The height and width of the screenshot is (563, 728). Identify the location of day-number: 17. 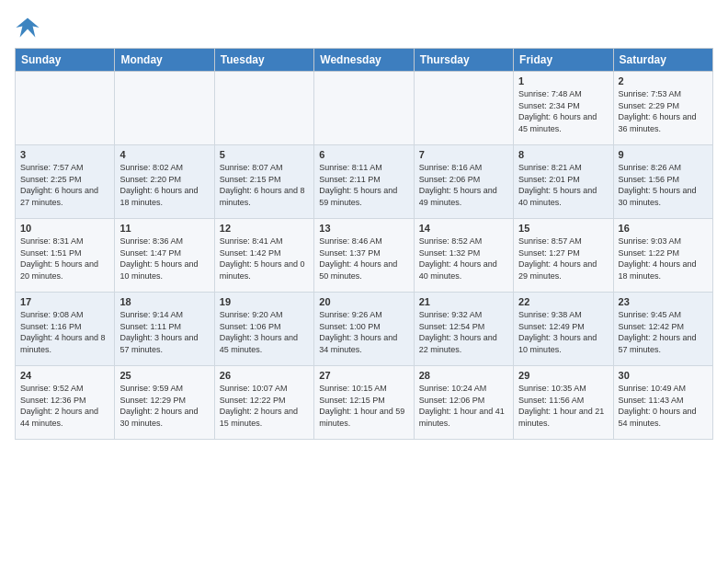
(64, 302).